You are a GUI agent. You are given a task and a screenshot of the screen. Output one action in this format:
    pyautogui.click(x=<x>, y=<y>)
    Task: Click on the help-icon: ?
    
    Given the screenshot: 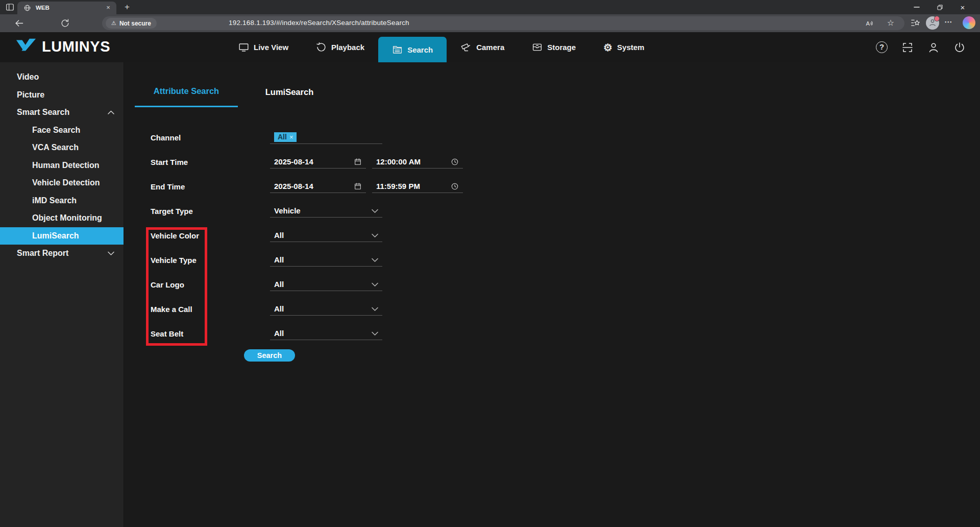 What is the action you would take?
    pyautogui.click(x=882, y=47)
    